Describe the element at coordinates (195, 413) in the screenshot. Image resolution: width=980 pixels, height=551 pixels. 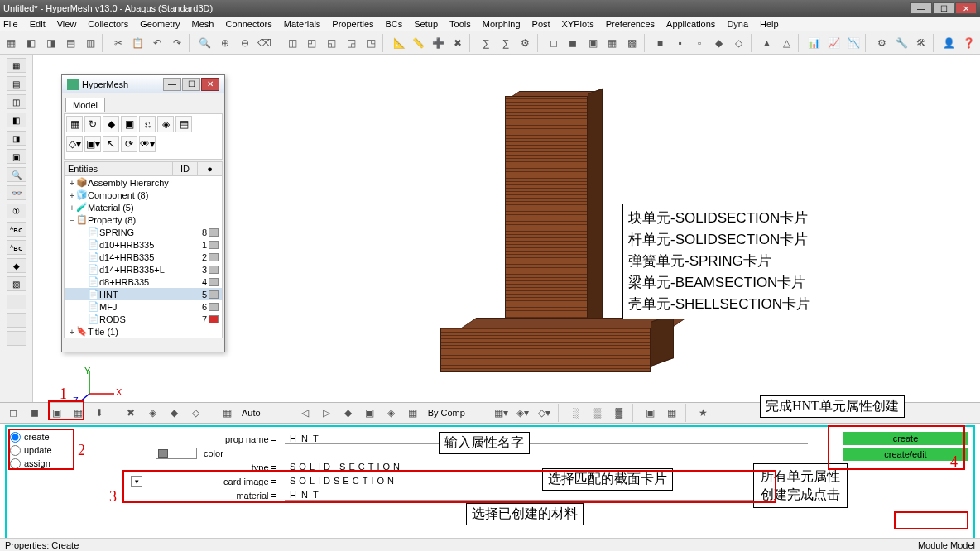
I see `display-button: ◇` at that location.